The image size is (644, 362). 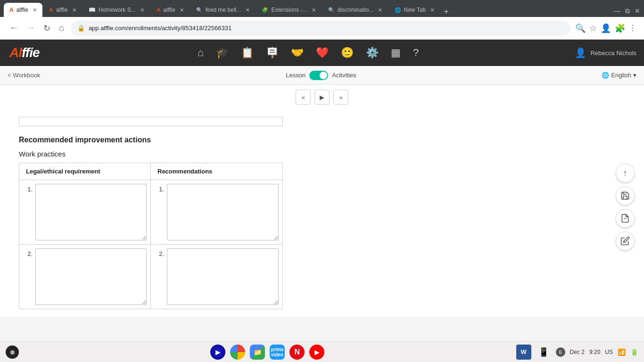 I want to click on tab-favicon-5: 🔍, so click(x=199, y=10).